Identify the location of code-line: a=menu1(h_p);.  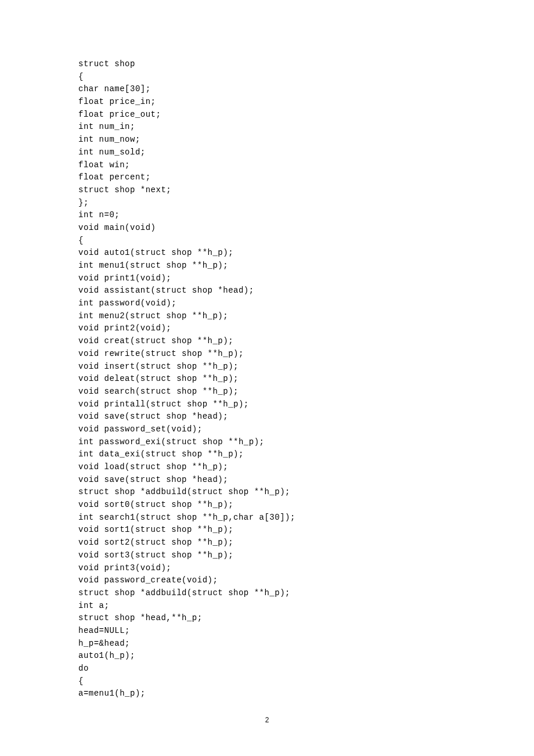
(306, 694).